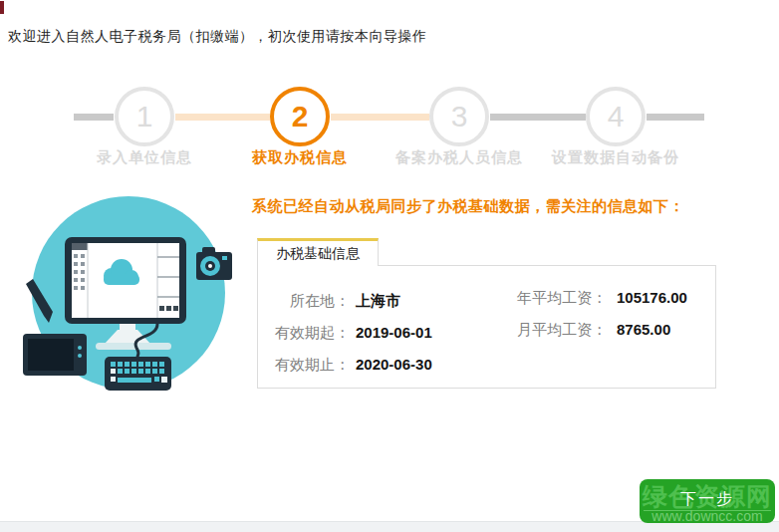 The height and width of the screenshot is (532, 779). What do you see at coordinates (394, 365) in the screenshot?
I see `field-valid-to-value: 2020-06-30` at bounding box center [394, 365].